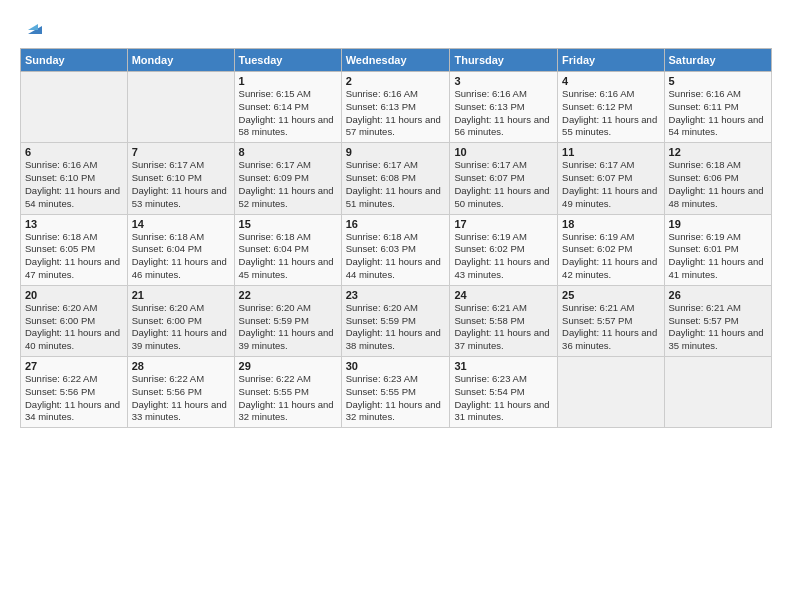 This screenshot has height=612, width=792. What do you see at coordinates (181, 366) in the screenshot?
I see `day-number: 28` at bounding box center [181, 366].